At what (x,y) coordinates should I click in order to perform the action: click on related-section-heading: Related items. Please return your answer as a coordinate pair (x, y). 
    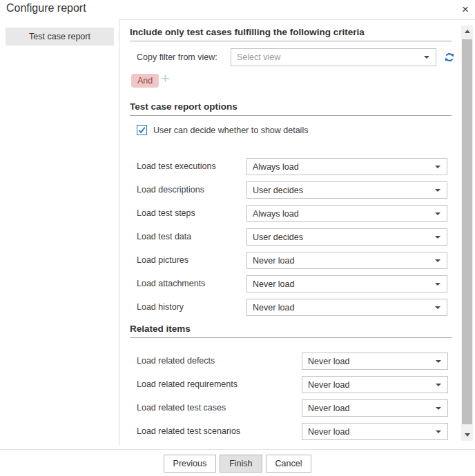
    Looking at the image, I should click on (291, 331).